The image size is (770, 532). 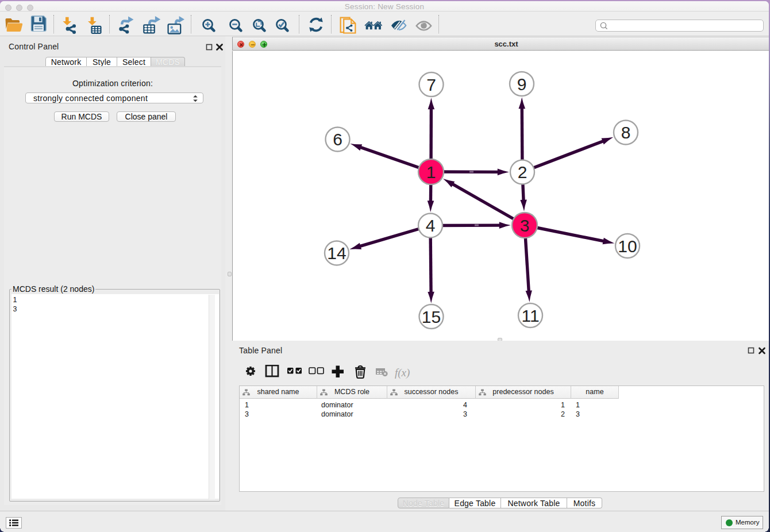 I want to click on svg-text: 3, so click(x=525, y=225).